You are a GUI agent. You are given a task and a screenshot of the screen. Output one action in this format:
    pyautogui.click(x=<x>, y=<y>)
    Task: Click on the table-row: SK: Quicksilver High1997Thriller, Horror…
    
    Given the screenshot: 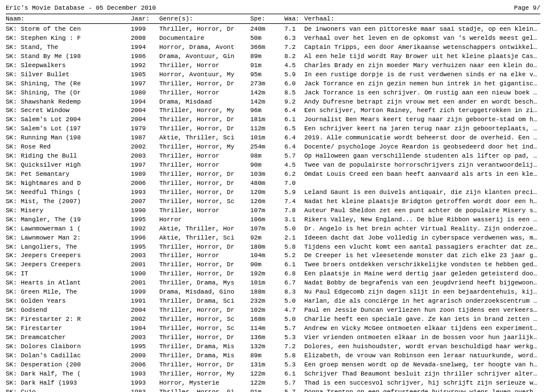 What is the action you would take?
    pyautogui.click(x=273, y=166)
    